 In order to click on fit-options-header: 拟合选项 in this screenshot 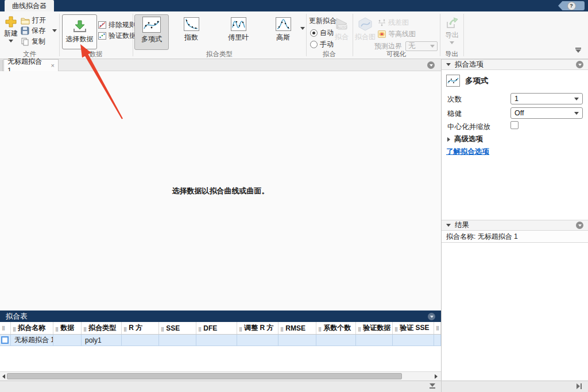, I will do `click(514, 64)`.